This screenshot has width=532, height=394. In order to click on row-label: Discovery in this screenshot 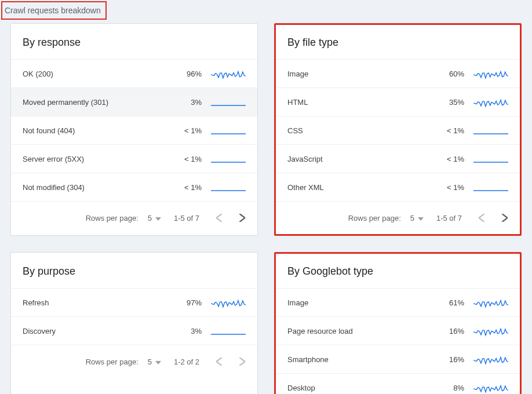, I will do `click(99, 331)`.